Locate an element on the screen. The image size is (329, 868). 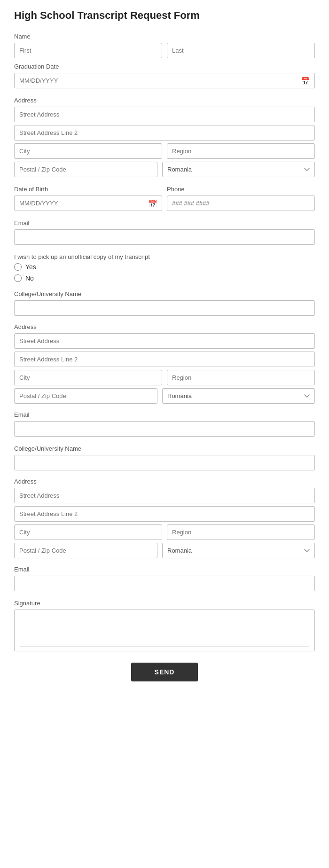
address-label-1: Address is located at coordinates (164, 101).